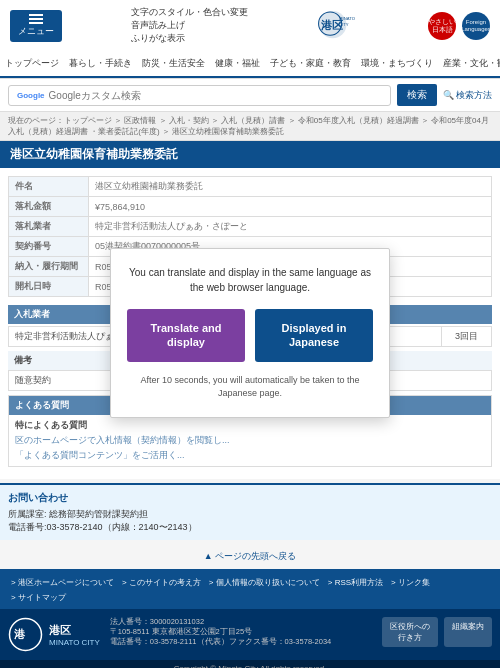  What do you see at coordinates (36, 32) in the screenshot?
I see `menu-label: メニュー` at bounding box center [36, 32].